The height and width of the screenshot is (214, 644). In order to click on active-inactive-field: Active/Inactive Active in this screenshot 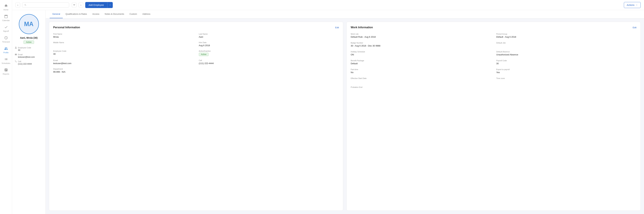, I will do `click(269, 53)`.